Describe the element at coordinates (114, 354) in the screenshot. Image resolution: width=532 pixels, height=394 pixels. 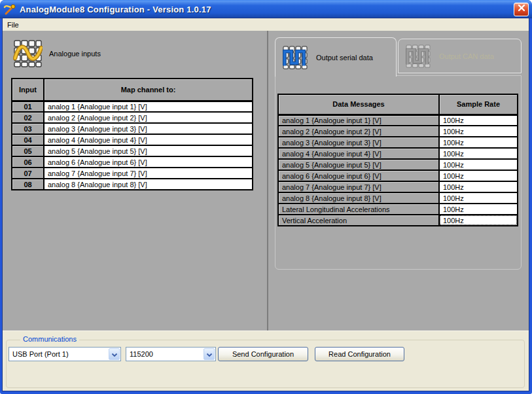
I see `port-combobox-dropdown-button` at that location.